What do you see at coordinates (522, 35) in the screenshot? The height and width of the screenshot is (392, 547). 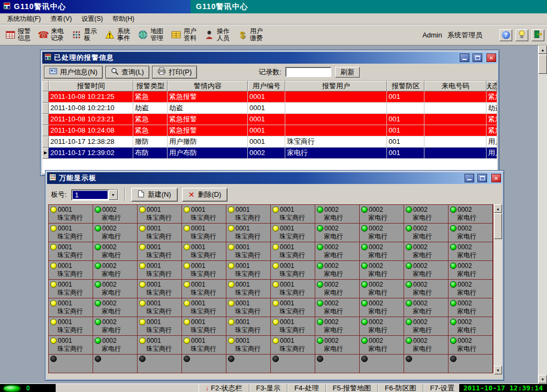 I see `tip-button` at bounding box center [522, 35].